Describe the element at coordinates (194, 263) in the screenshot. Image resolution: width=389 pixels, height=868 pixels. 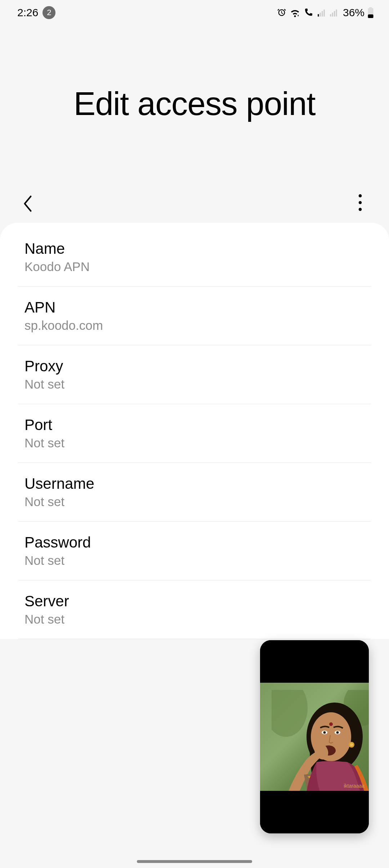
I see `setting-row-name: Name Koodo APN` at that location.